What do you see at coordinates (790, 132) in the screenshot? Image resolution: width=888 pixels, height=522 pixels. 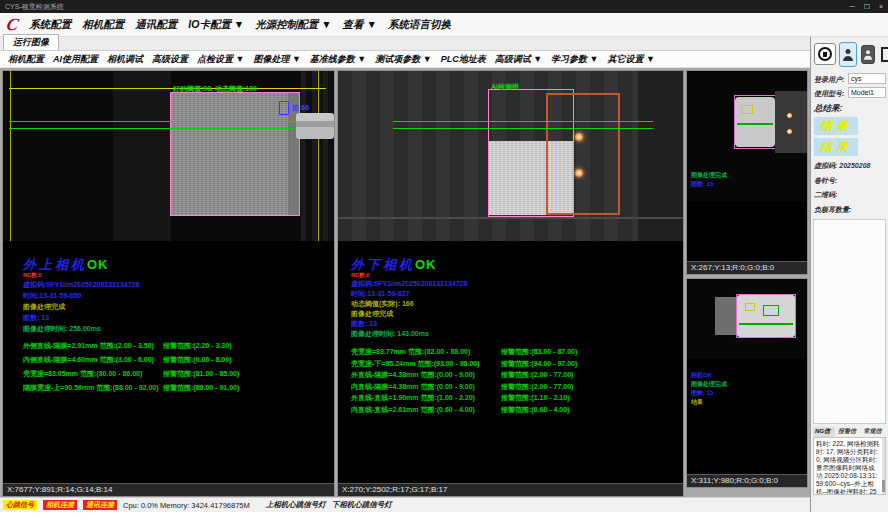 I see `highlight-dot` at bounding box center [790, 132].